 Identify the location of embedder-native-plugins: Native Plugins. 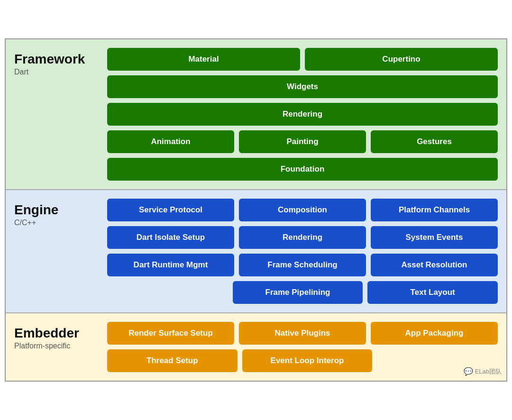
(302, 333).